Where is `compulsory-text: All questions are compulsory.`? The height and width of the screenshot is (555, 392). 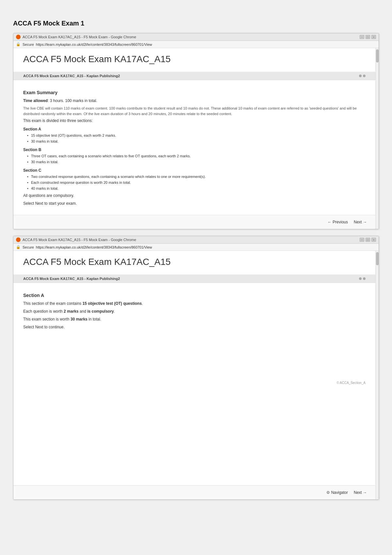
compulsory-text: All questions are compulsory. is located at coordinates (194, 196).